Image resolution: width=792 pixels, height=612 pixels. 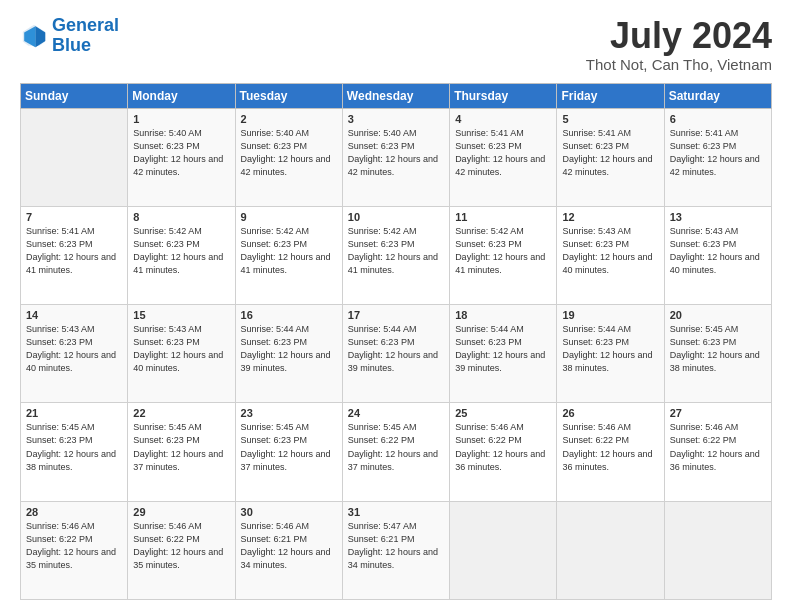 What do you see at coordinates (181, 512) in the screenshot?
I see `day-number: 29` at bounding box center [181, 512].